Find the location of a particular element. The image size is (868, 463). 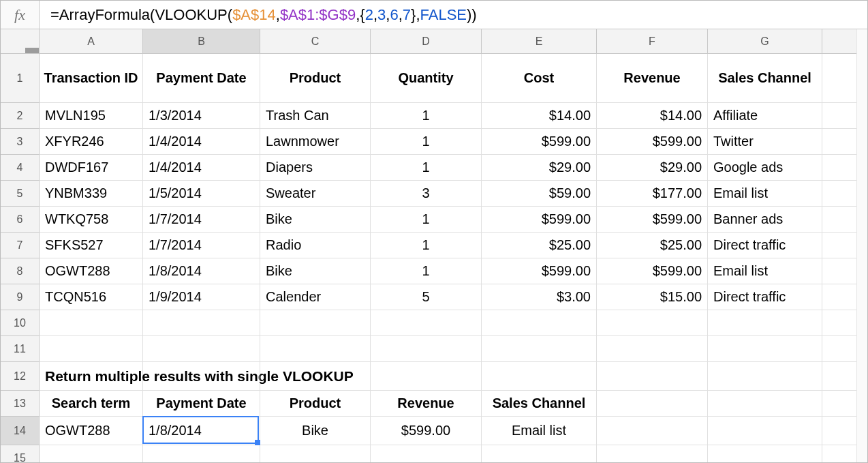

data-cell: 1/9/2014 is located at coordinates (202, 297).